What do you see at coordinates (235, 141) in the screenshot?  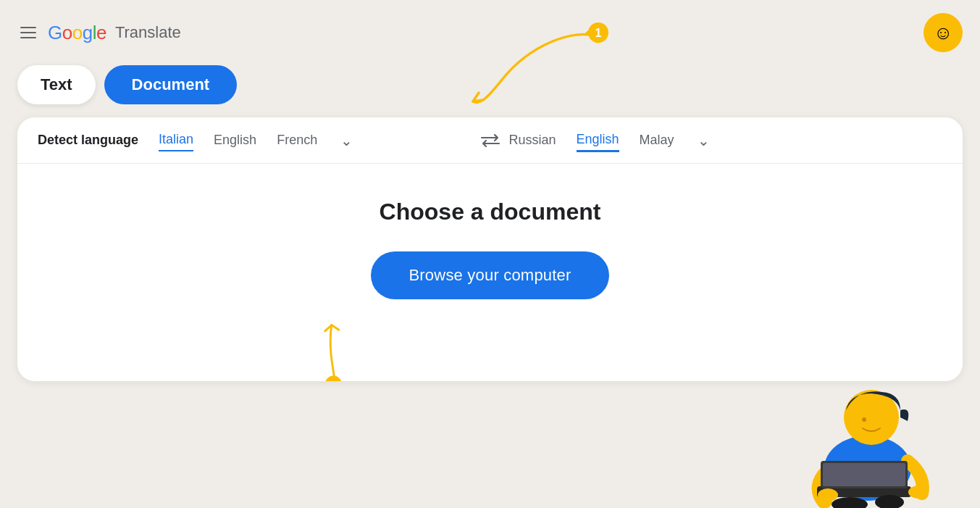 I see `source-lang-english: English` at bounding box center [235, 141].